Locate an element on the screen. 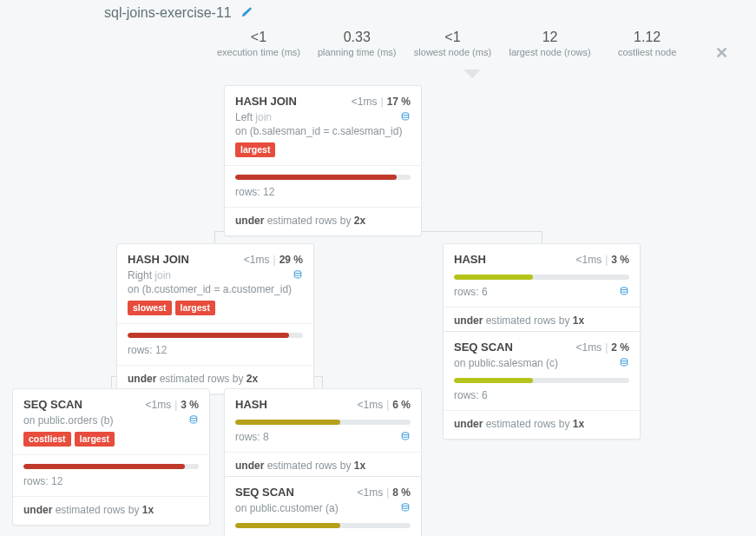 The height and width of the screenshot is (536, 756). metric-label: slowest node (ms) is located at coordinates (452, 52).